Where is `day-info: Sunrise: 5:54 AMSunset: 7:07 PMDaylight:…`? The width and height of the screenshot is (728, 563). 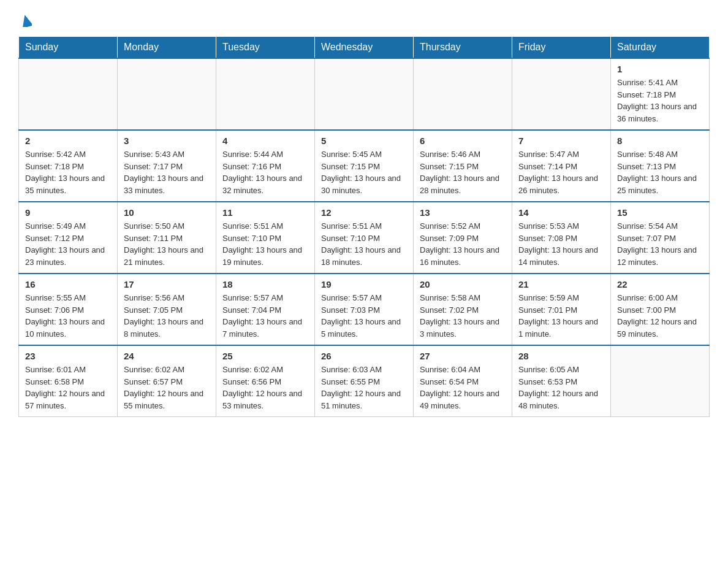
day-info: Sunrise: 5:54 AMSunset: 7:07 PMDaylight:… is located at coordinates (660, 244).